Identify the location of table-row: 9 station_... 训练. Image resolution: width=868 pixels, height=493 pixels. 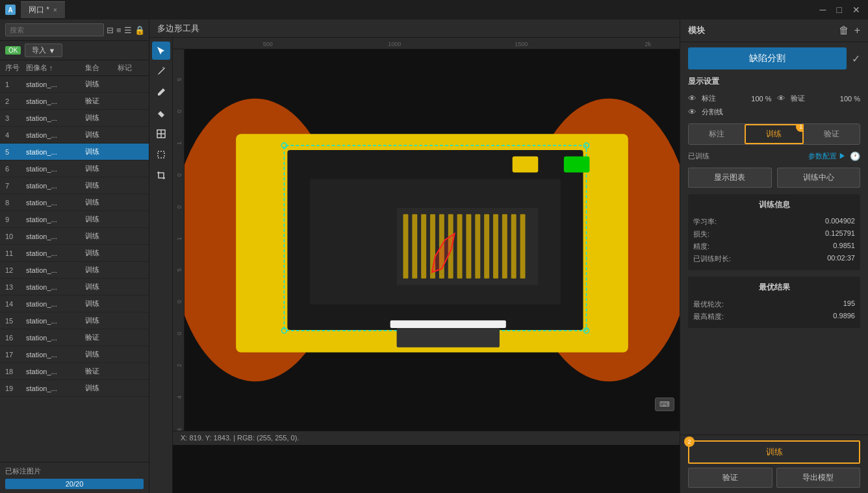
(74, 220).